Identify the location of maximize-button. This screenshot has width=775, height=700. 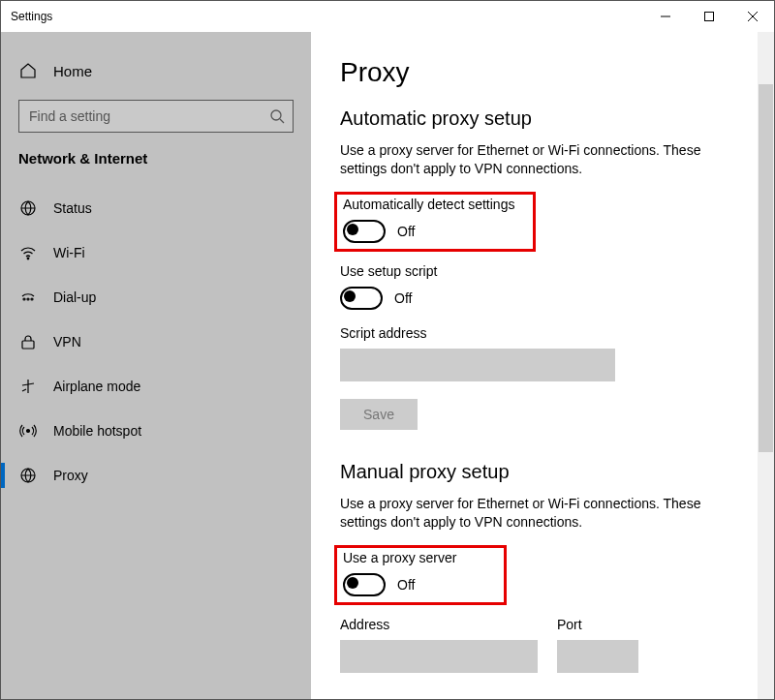
(709, 16).